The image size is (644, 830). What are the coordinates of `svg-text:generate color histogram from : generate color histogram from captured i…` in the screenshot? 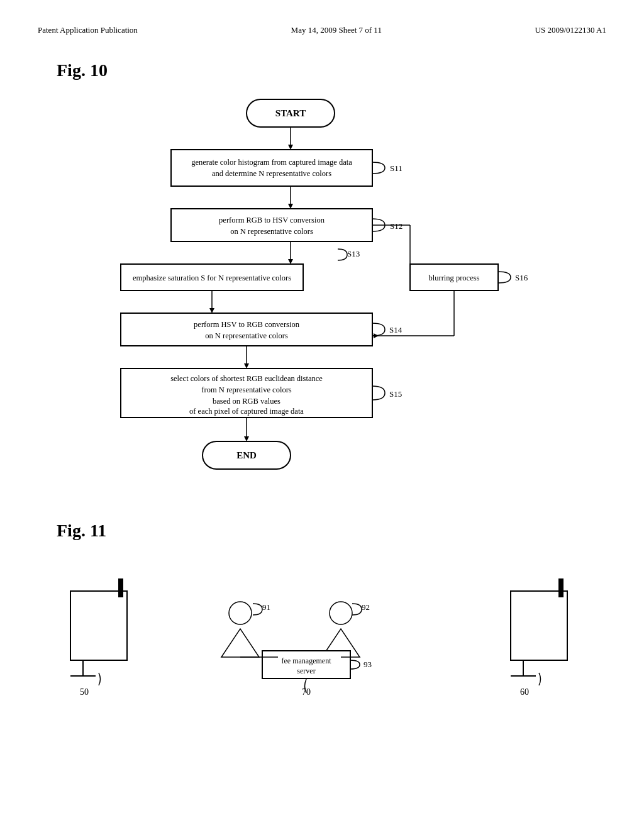 It's located at (272, 162).